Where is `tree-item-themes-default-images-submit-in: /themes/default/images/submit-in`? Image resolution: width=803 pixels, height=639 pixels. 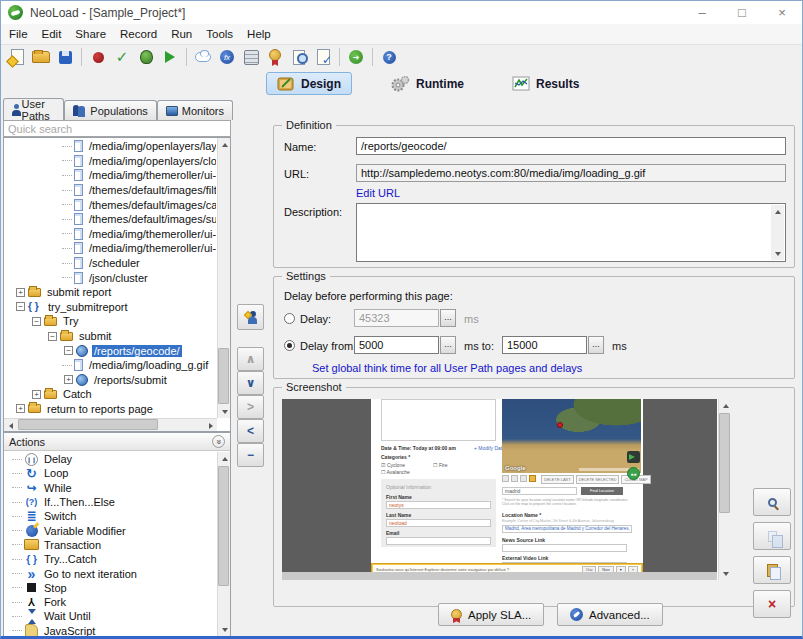
tree-item-themes-default-images-submit-in: /themes/default/images/submit-in is located at coordinates (110, 220).